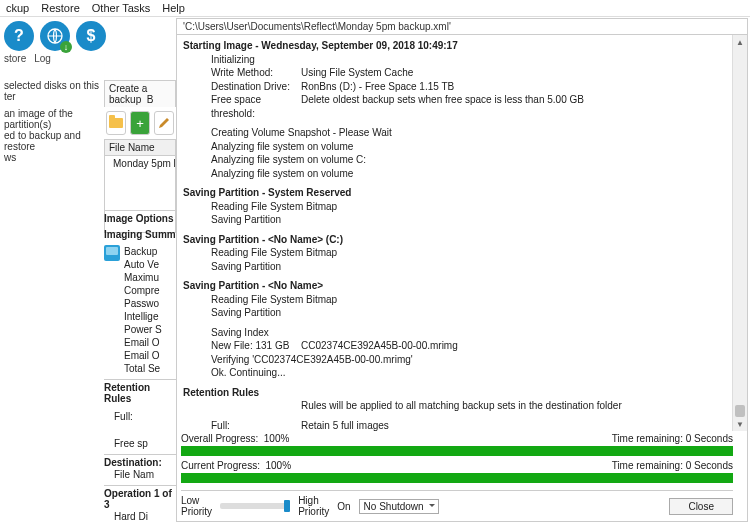  I want to click on tab-label-b: B, so click(150, 100).